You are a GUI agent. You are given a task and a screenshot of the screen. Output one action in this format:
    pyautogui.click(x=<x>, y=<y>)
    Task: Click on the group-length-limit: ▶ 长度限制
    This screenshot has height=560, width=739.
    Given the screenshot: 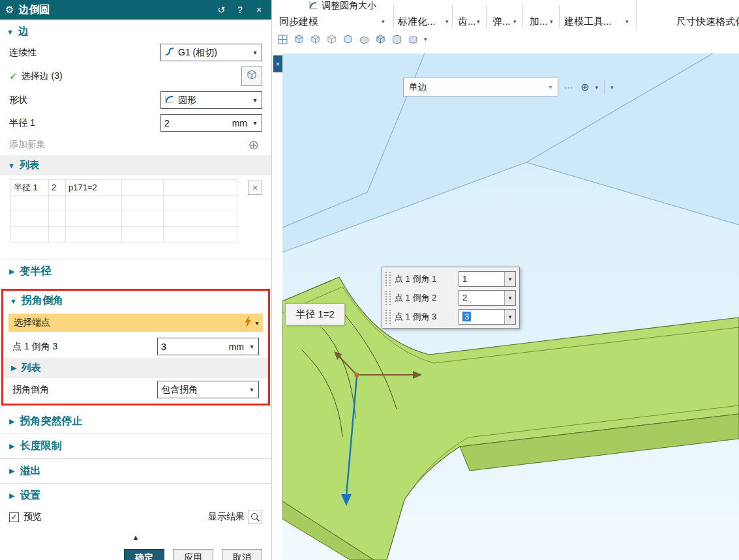 What is the action you would take?
    pyautogui.click(x=136, y=446)
    